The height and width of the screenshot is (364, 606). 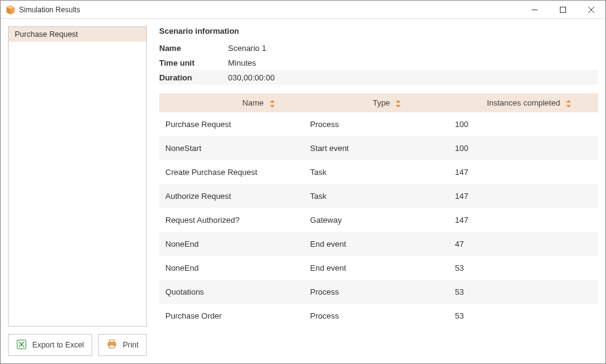 What do you see at coordinates (131, 345) in the screenshot?
I see `print-button-label: Print` at bounding box center [131, 345].